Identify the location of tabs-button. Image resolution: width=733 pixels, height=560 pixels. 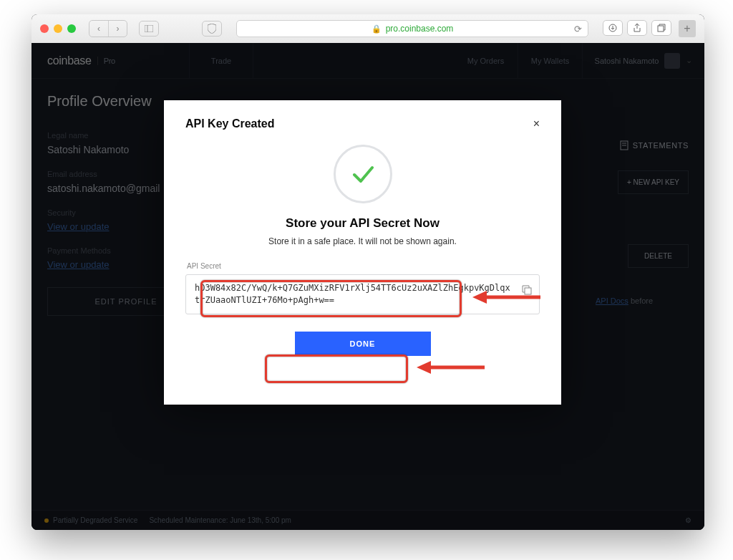
(661, 28).